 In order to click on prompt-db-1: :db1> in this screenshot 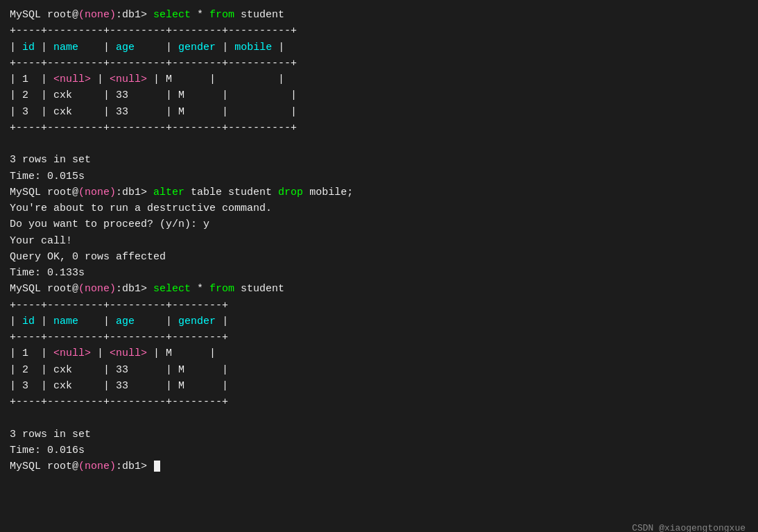, I will do `click(135, 15)`.